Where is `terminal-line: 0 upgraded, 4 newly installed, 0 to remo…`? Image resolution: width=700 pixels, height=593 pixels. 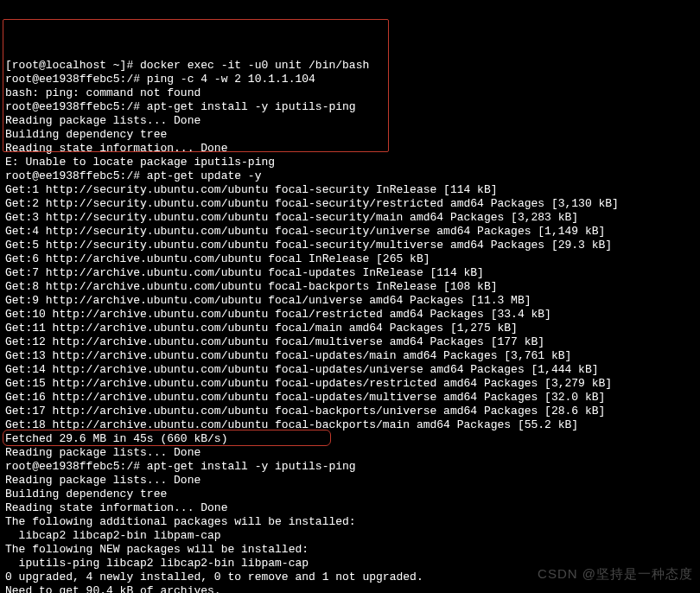 terminal-line: 0 upgraded, 4 newly installed, 0 to remo… is located at coordinates (350, 577).